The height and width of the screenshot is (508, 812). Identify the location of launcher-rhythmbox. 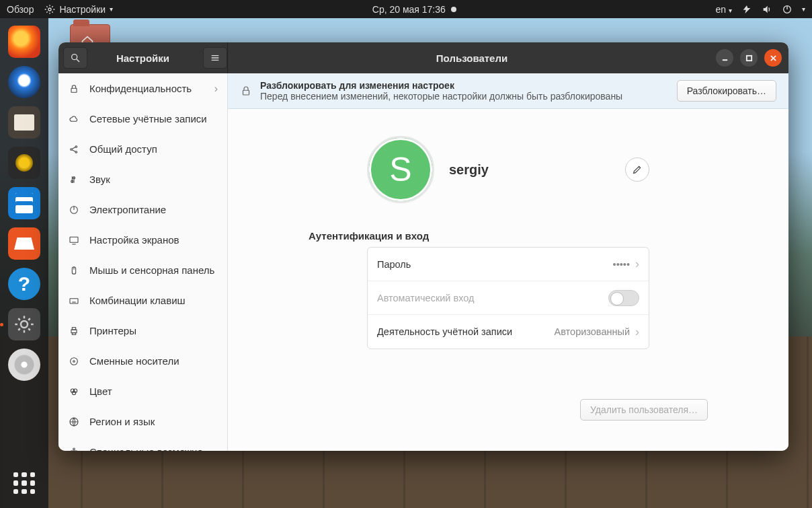
(24, 163).